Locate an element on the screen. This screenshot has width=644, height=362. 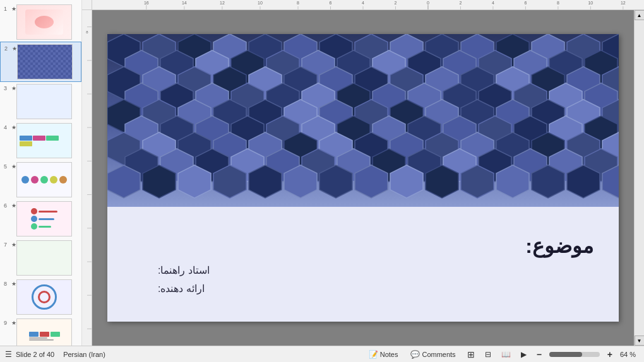
slide-number-5: 5 is located at coordinates (8, 166).